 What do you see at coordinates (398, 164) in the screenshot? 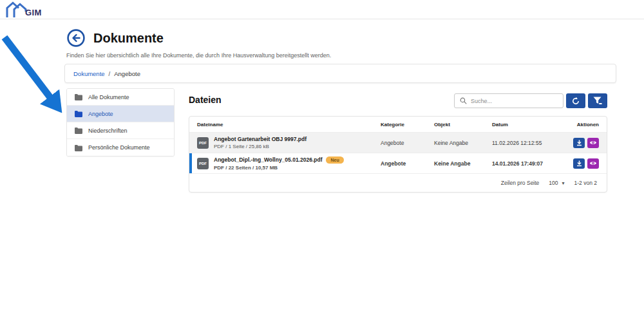
I see `table-row: PDF Angebot_Dipl.-Ing_Wollny_05.01.2026.…` at bounding box center [398, 164].